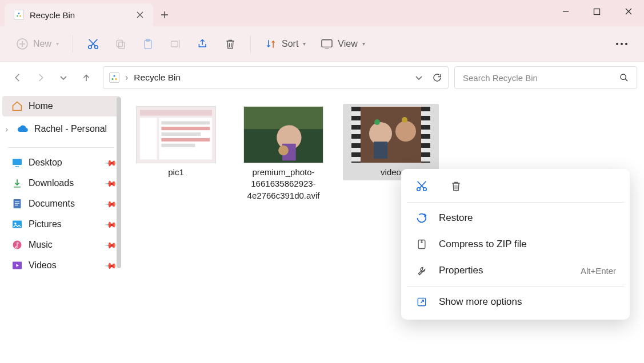 Image resolution: width=644 pixels, height=363 pixels. What do you see at coordinates (176, 142) in the screenshot?
I see `file-item: pic1` at bounding box center [176, 142].